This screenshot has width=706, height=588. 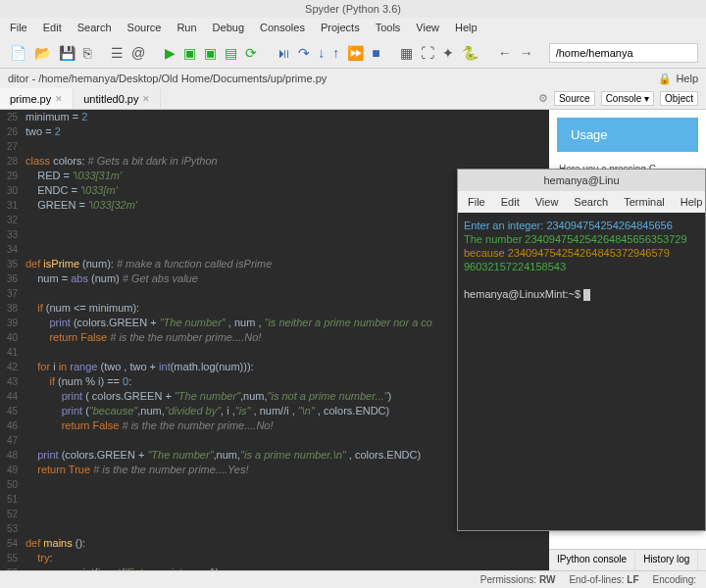 What do you see at coordinates (210, 53) in the screenshot?
I see `run-cell-advance-icon: ▣` at bounding box center [210, 53].